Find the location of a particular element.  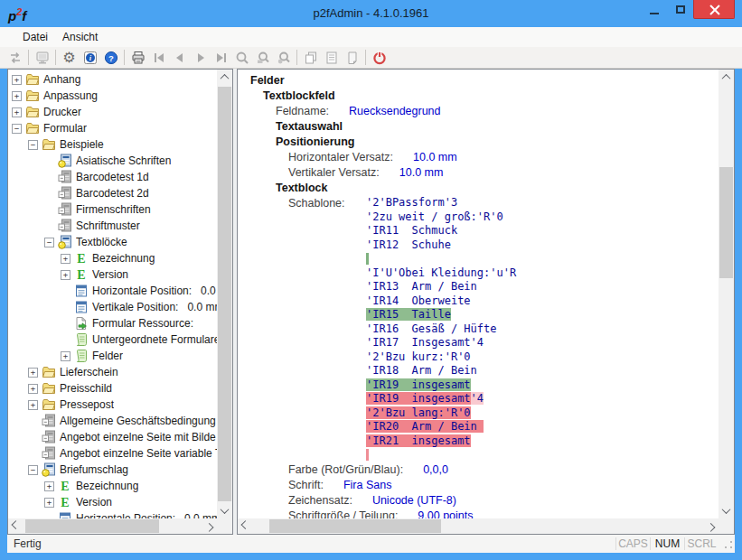

tree-item: −Briefumschlag is located at coordinates (112, 470).